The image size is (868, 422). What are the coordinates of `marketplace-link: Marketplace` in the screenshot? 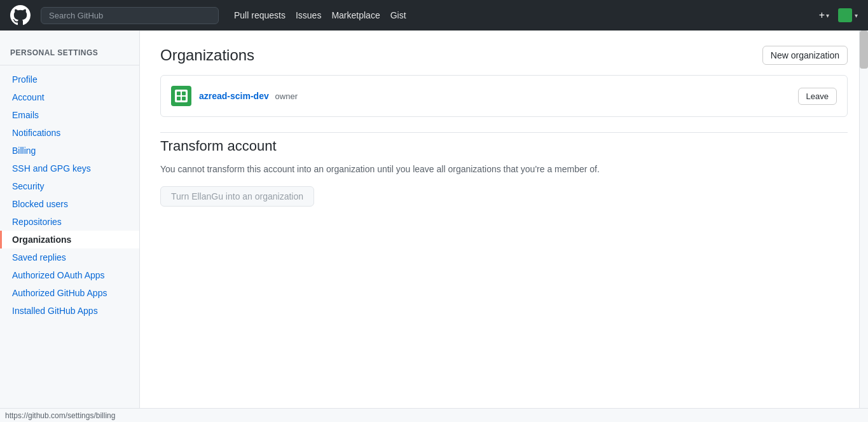 It's located at (355, 15).